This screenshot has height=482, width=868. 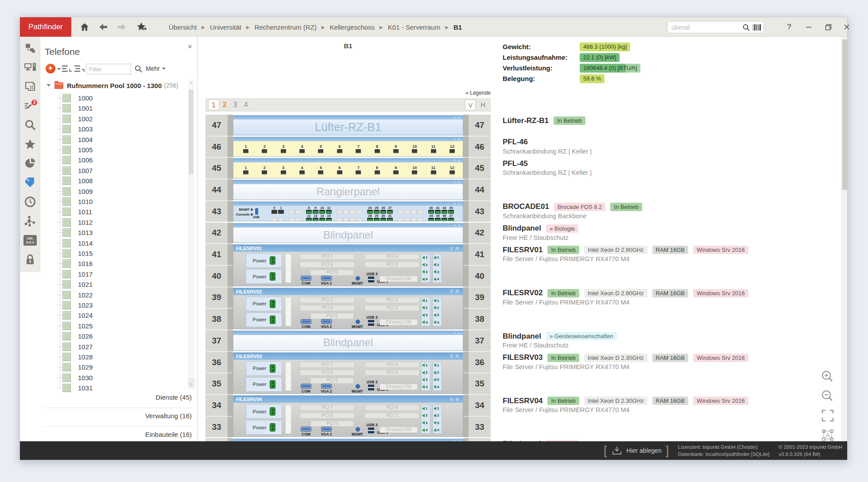 What do you see at coordinates (191, 234) in the screenshot?
I see `panel-scrollbar` at bounding box center [191, 234].